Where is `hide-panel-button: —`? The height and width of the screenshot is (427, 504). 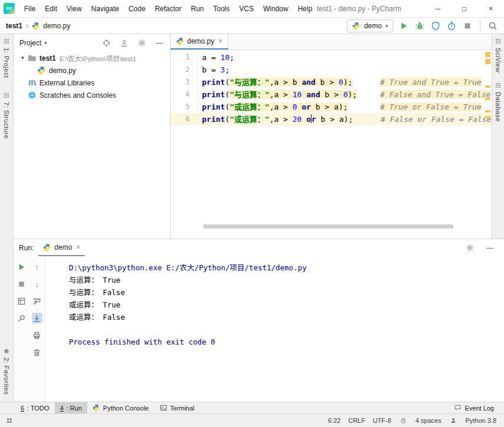
hide-panel-button: — is located at coordinates (160, 43).